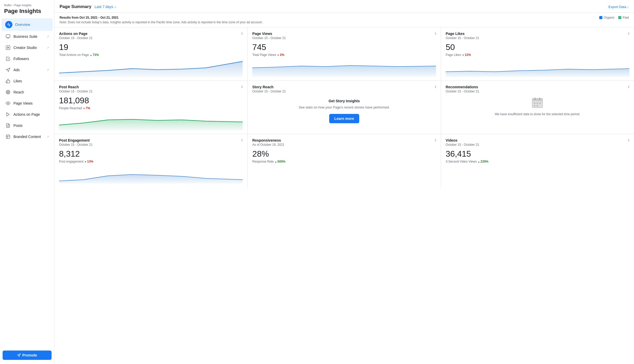 This screenshot has width=634, height=364. I want to click on card-subtitle: 3-Second Video Views 229%, so click(538, 162).